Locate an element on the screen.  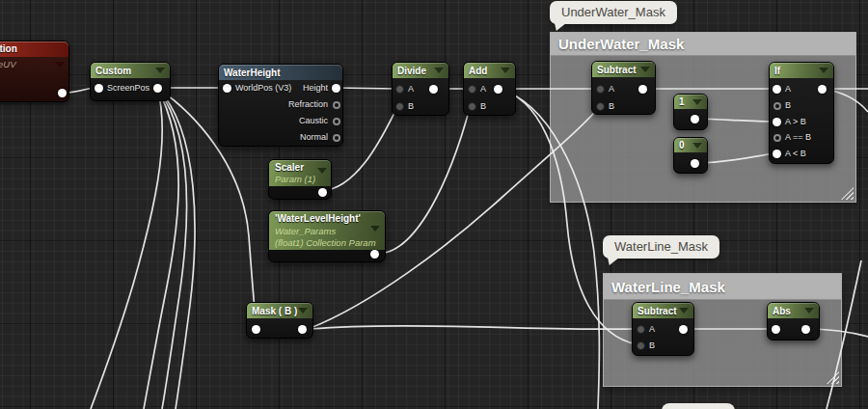
node-subtract-underwater: Subtract A B is located at coordinates (623, 88).